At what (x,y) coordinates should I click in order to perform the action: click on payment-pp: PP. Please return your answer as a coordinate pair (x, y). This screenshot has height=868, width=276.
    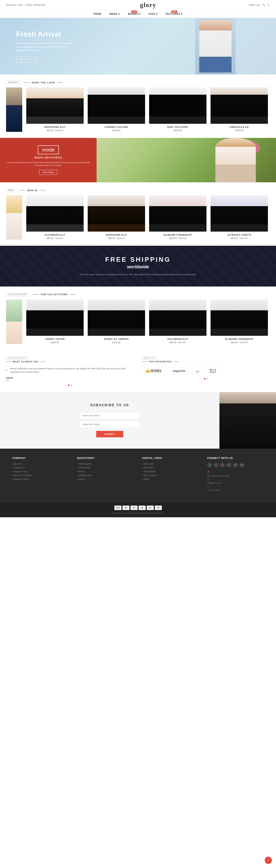
    Looking at the image, I should click on (134, 508).